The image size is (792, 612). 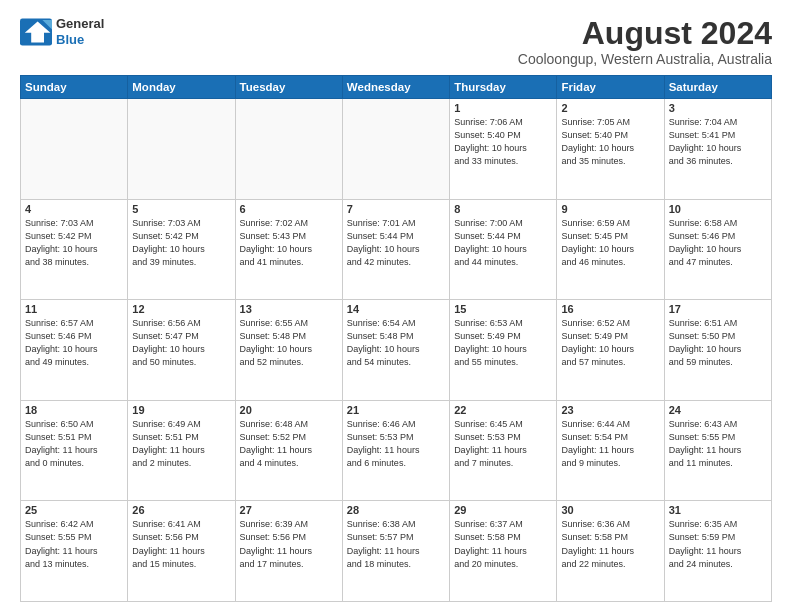 What do you see at coordinates (610, 250) in the screenshot?
I see `calendar-cell: 9Sunrise: 6:59 AM Sunset: 5:45 PM Daylig…` at bounding box center [610, 250].